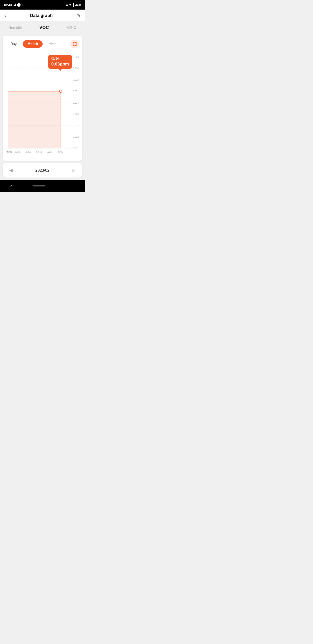 The width and height of the screenshot is (313, 644). Describe the element at coordinates (5, 16) in the screenshot. I see `back-button: ‹` at that location.